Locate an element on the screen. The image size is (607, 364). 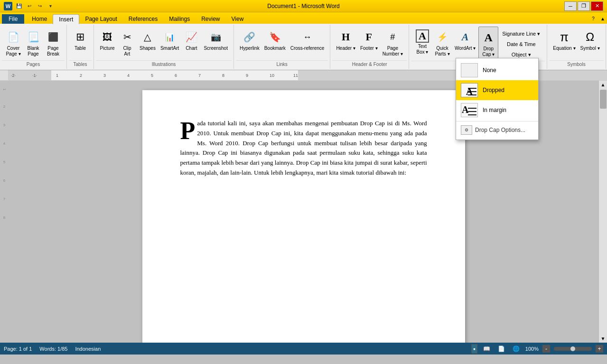
header-btn: H Header ▾ is located at coordinates (346, 43).